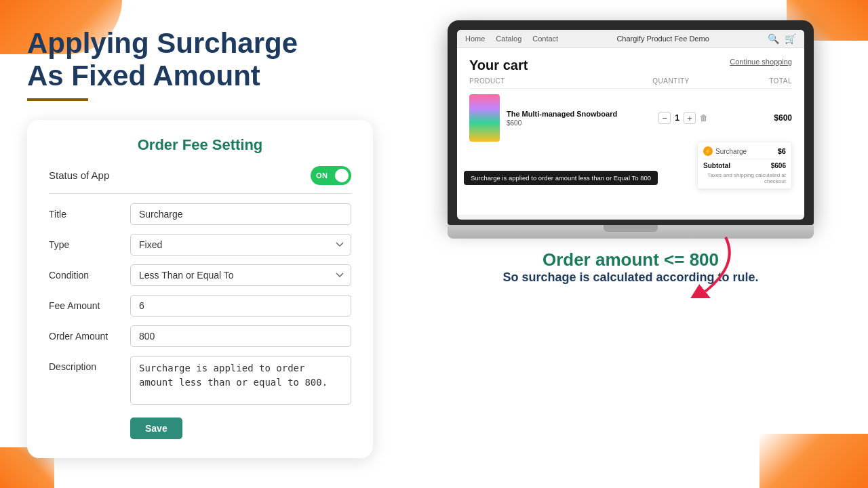 This screenshot has width=868, height=488. Describe the element at coordinates (200, 380) in the screenshot. I see `description-row: Description Surcharge is applied to orde…` at that location.